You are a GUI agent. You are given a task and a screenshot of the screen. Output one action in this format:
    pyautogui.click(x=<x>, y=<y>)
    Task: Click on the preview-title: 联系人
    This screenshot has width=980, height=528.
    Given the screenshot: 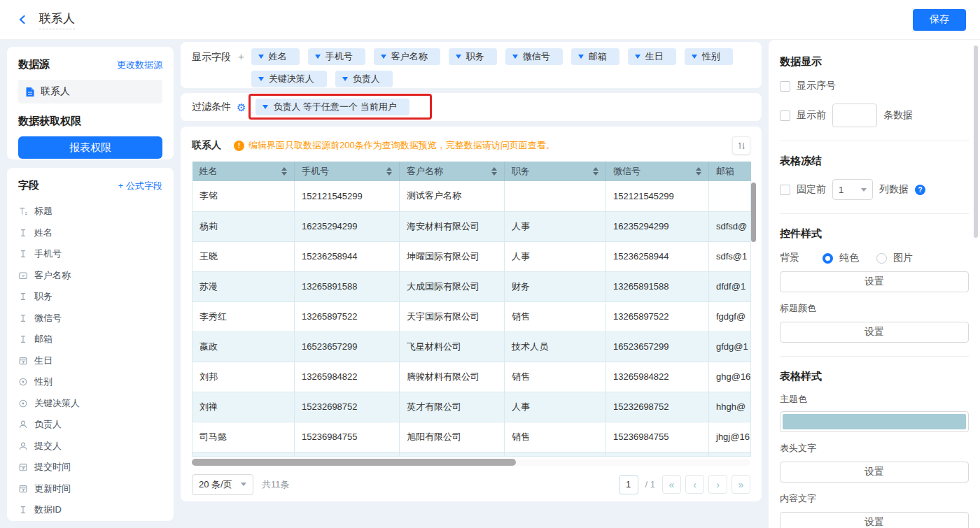 What is the action you would take?
    pyautogui.click(x=206, y=145)
    